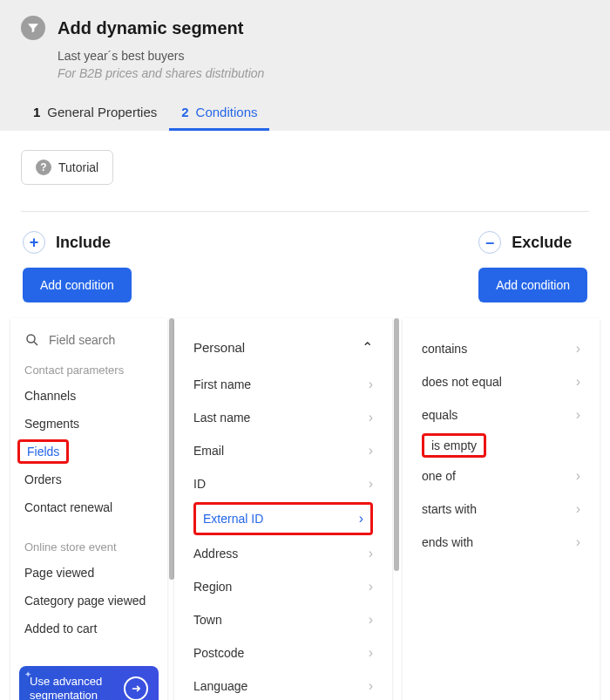 Image resolution: width=610 pixels, height=700 pixels. I want to click on field-region: Region›, so click(283, 587).